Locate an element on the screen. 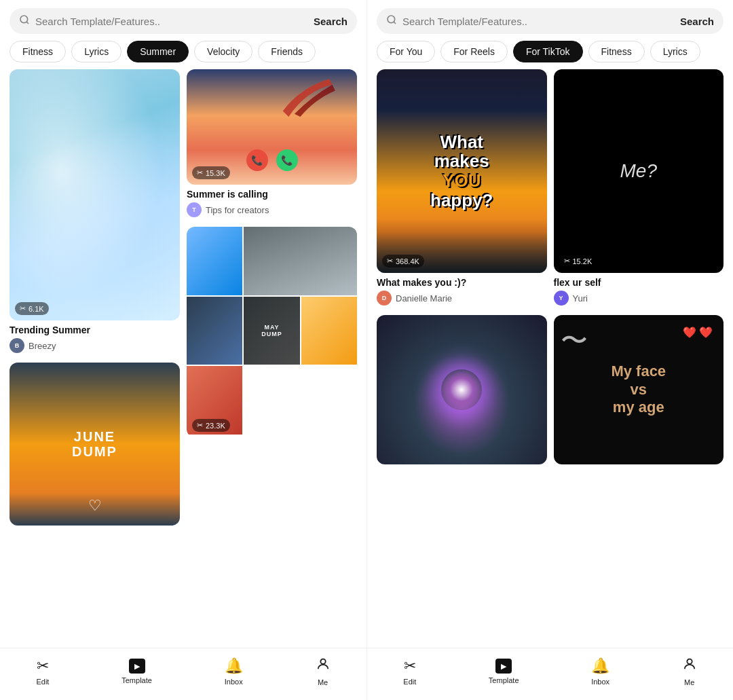 This screenshot has height=700, width=733. card-glow is located at coordinates (462, 390).